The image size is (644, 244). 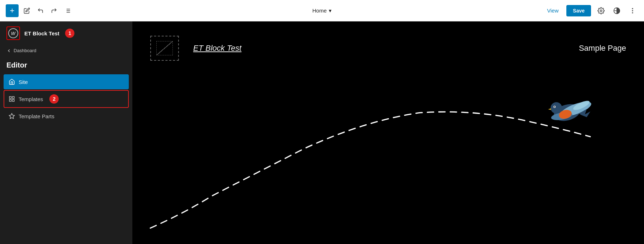 What do you see at coordinates (12, 82) in the screenshot?
I see `home-icon` at bounding box center [12, 82].